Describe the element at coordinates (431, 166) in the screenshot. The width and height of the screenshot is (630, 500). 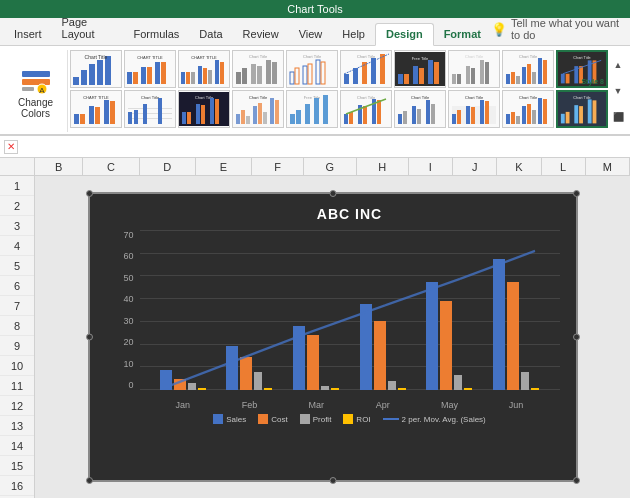
I see `col-header-i: I` at that location.